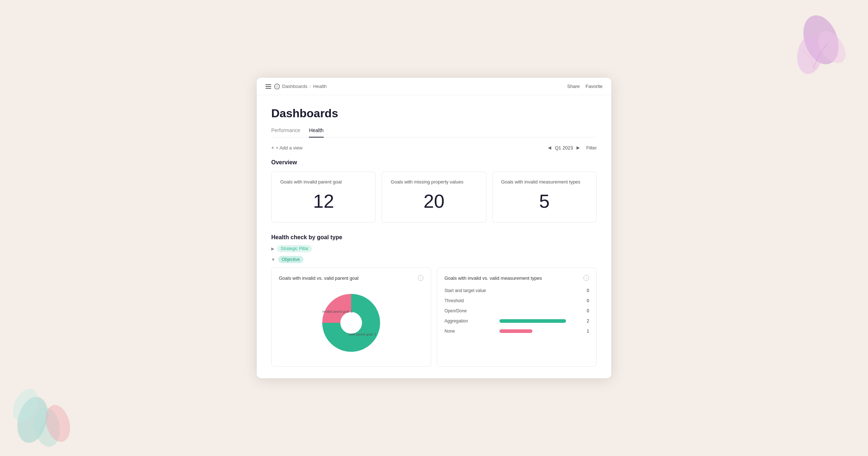 This screenshot has height=456, width=868. I want to click on pie-chart-svg: Invalid parent goal: 1 Valid parent goal…, so click(351, 323).